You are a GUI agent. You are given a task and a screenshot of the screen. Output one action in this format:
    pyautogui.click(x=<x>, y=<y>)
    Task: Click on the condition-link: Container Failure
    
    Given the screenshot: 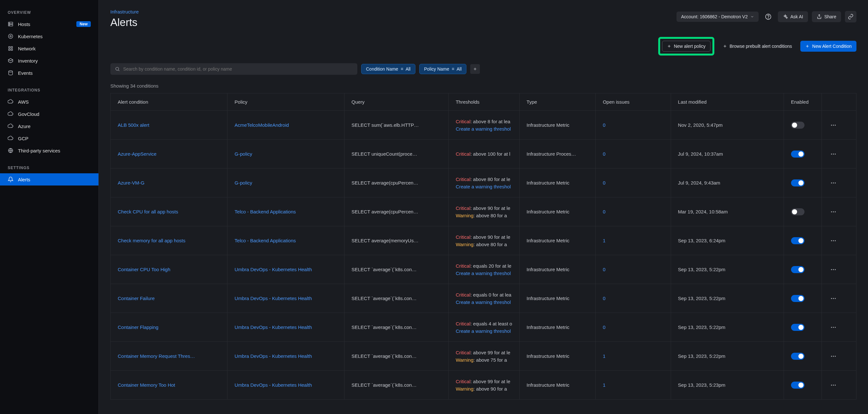 What is the action you would take?
    pyautogui.click(x=169, y=298)
    